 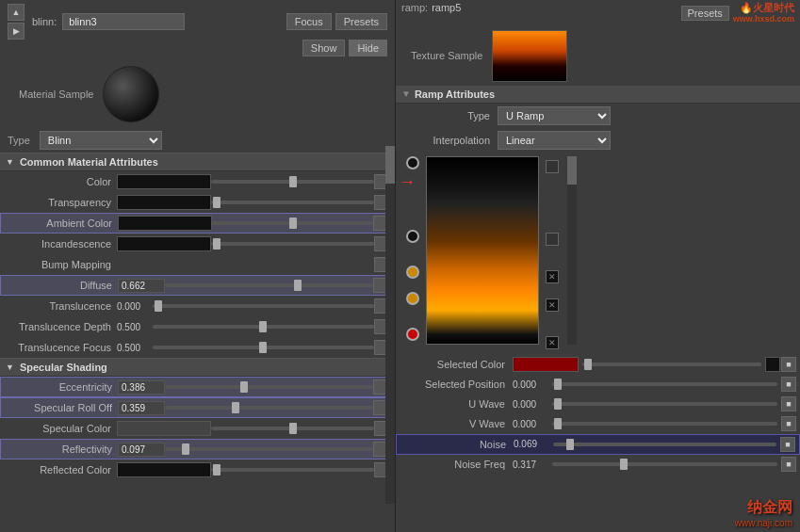 What do you see at coordinates (269, 449) in the screenshot?
I see `reflectivity-track` at bounding box center [269, 449].